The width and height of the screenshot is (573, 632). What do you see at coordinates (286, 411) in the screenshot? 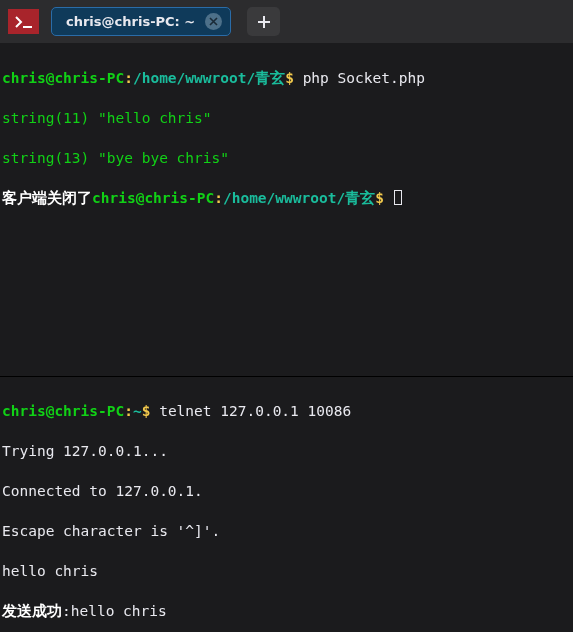
I see `output-line: chris@chris-PC:~$ telnet 127.0.0.1 10086` at bounding box center [286, 411].